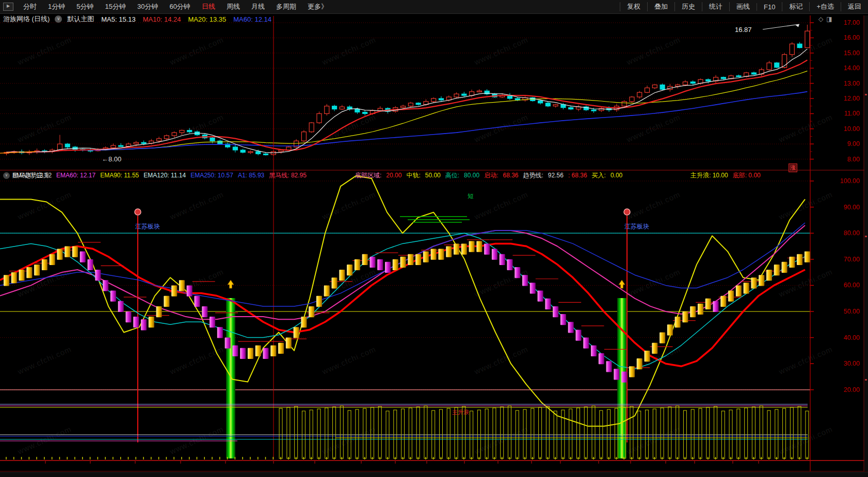 The height and width of the screenshot is (477, 868). Describe the element at coordinates (866, 236) in the screenshot. I see `scroll-mark` at that location.